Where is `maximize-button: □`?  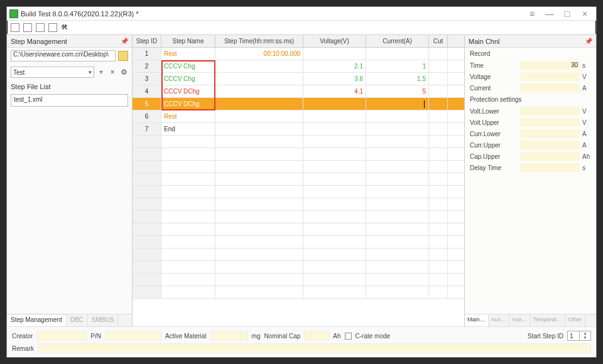 maximize-button: □ is located at coordinates (567, 14).